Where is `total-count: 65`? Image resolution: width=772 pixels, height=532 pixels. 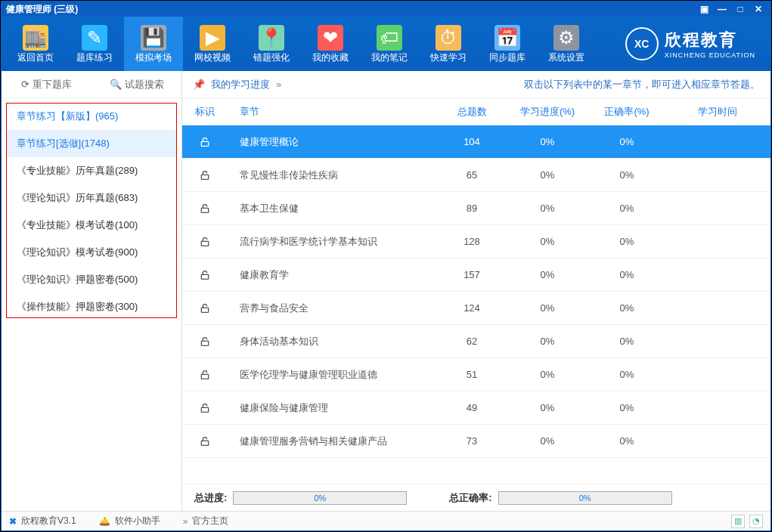
total-count: 65 is located at coordinates (472, 175).